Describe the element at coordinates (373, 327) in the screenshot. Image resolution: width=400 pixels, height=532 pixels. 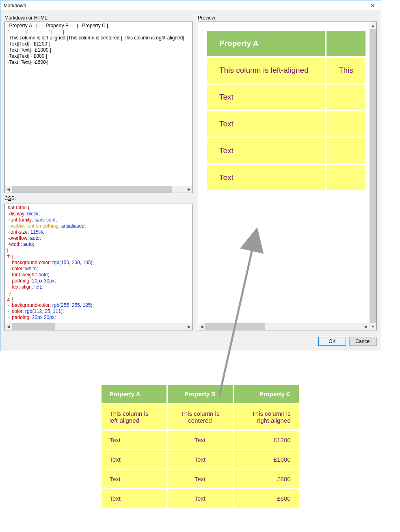
I see `scroll-down-icon: ▼` at that location.